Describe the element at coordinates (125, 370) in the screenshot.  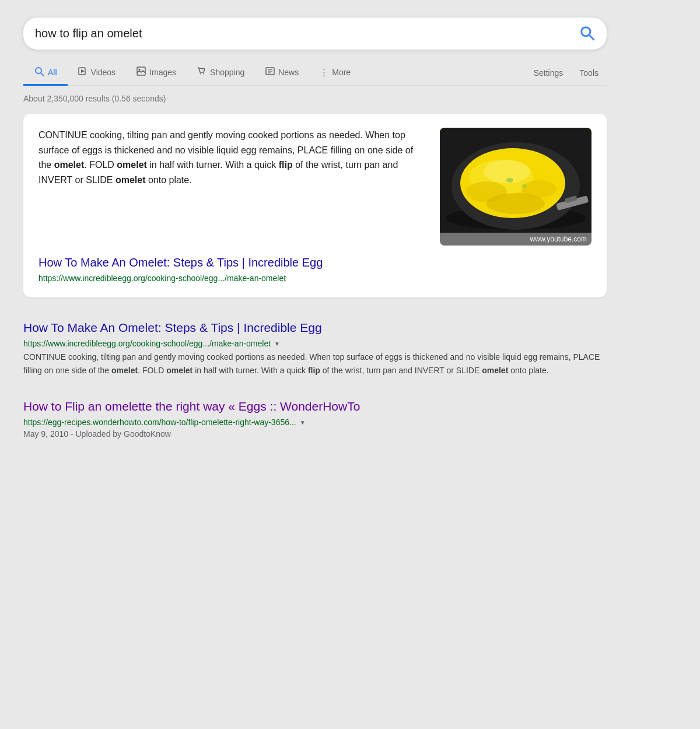
I see `r1-b1: omelet` at that location.